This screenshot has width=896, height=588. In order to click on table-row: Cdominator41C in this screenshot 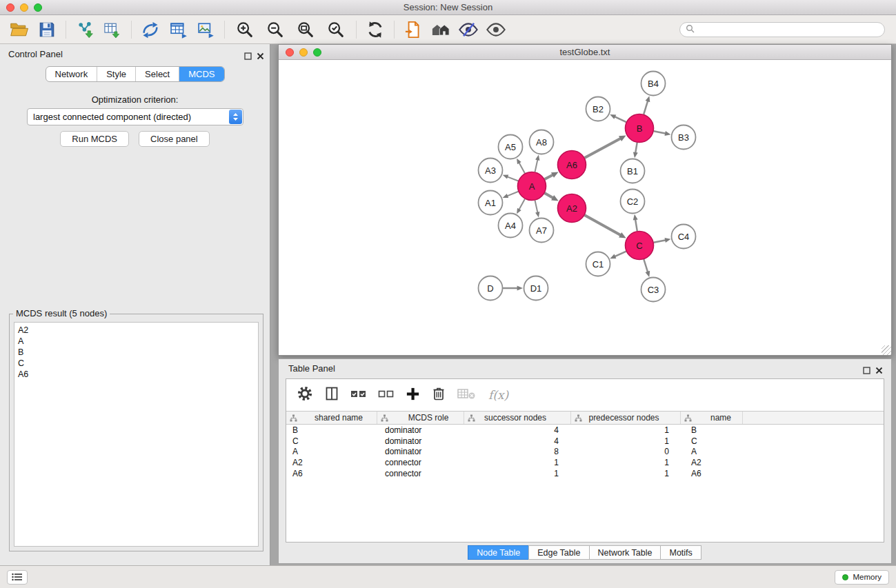, I will do `click(585, 441)`.